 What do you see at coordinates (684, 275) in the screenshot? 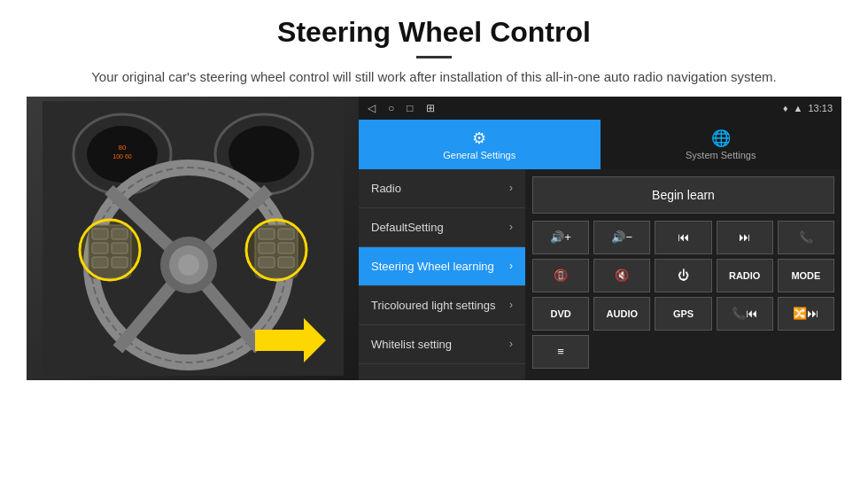
I see `power-icon: ⏻` at bounding box center [684, 275].